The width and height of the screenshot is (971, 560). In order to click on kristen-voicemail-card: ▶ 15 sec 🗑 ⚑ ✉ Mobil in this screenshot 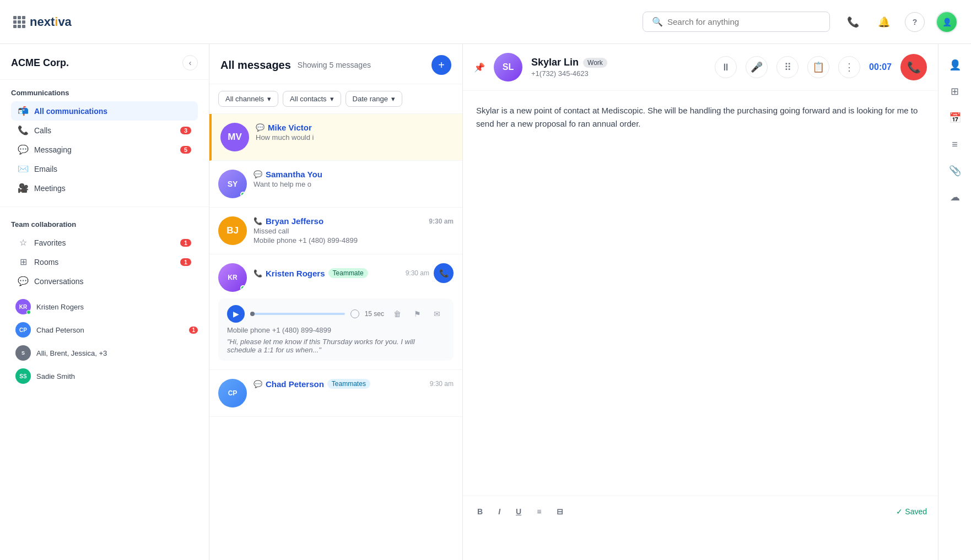, I will do `click(336, 329)`.